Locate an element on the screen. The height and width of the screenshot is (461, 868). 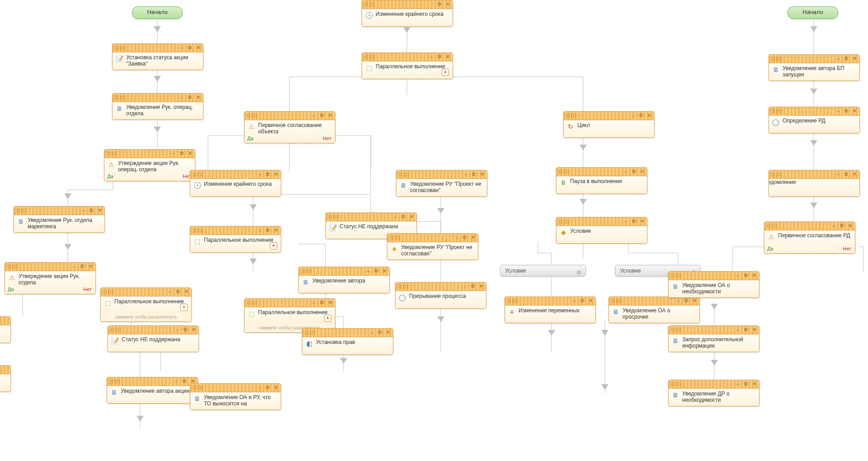
start-node-d: Начало is located at coordinates (813, 13).